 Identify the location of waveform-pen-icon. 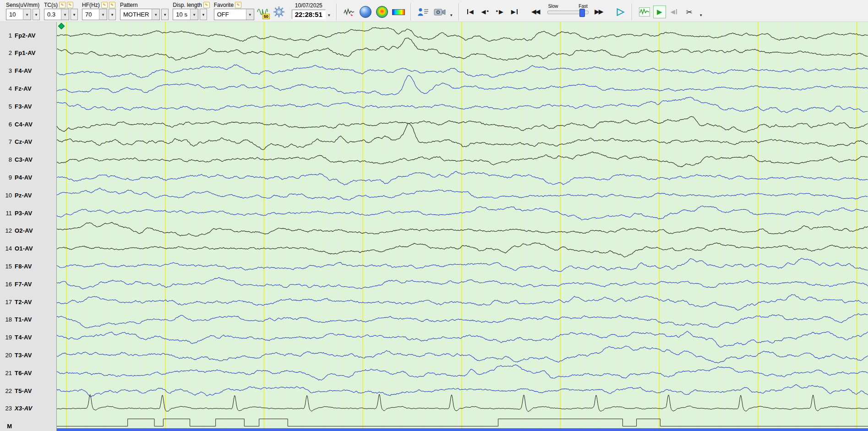
(349, 12).